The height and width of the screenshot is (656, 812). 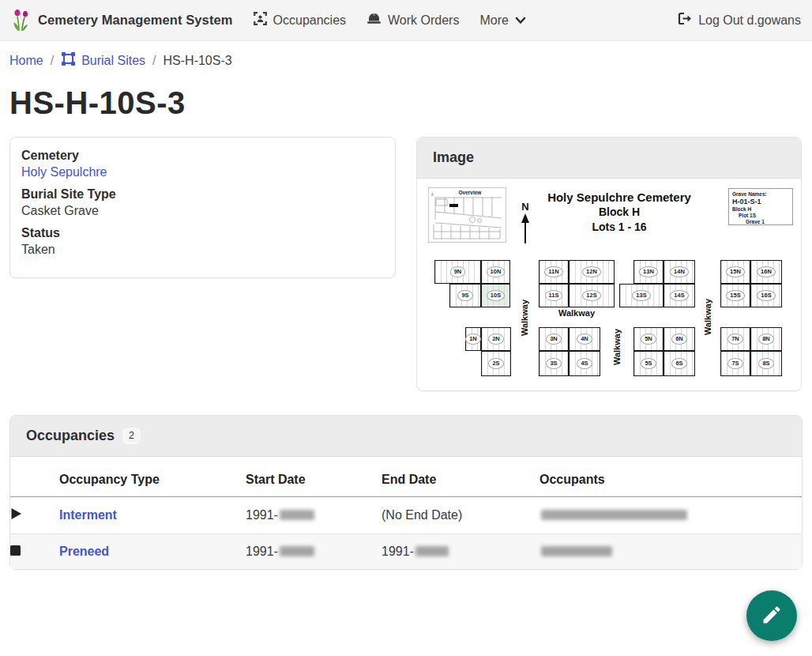 I want to click on plot-cell: 10N, so click(x=496, y=272).